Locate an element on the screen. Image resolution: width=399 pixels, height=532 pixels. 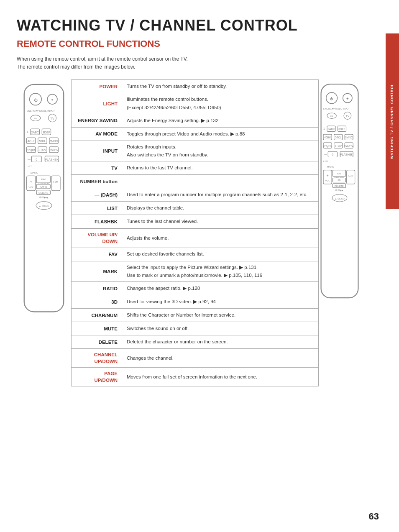
function-row: LISTDisplays the channel table. is located at coordinates (195, 208).